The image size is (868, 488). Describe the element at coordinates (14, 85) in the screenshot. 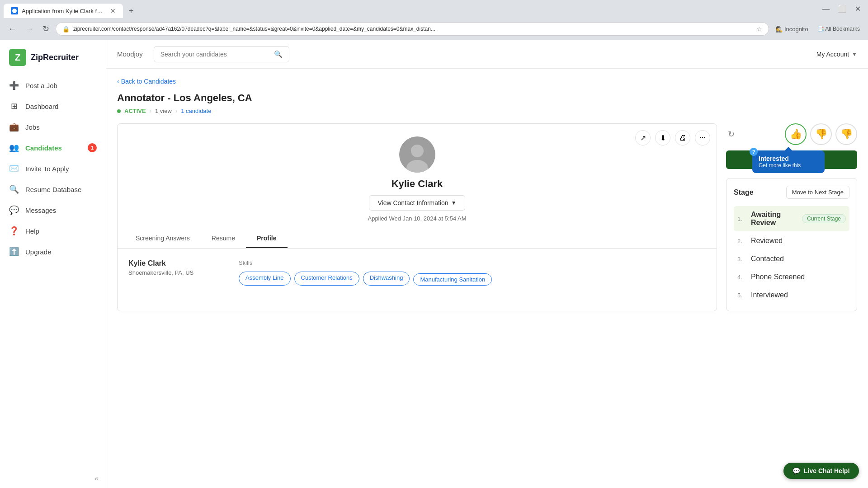

I see `post-job-icon: ➕` at that location.